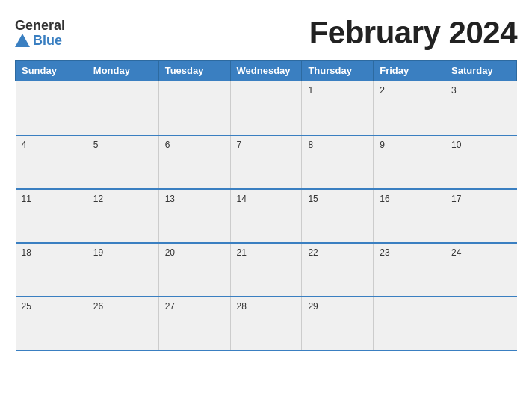  I want to click on calendar-title: February 2024, so click(413, 33).